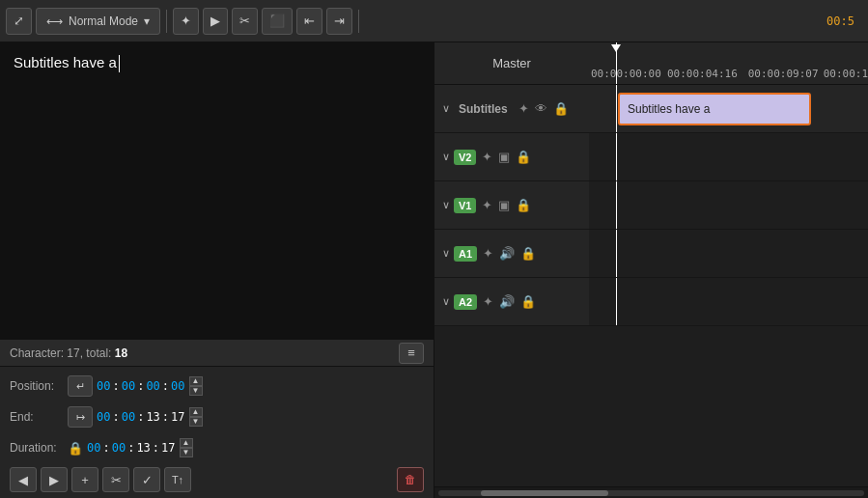 This screenshot has height=498, width=868. What do you see at coordinates (844, 21) in the screenshot?
I see `time-display: 00:5` at bounding box center [844, 21].